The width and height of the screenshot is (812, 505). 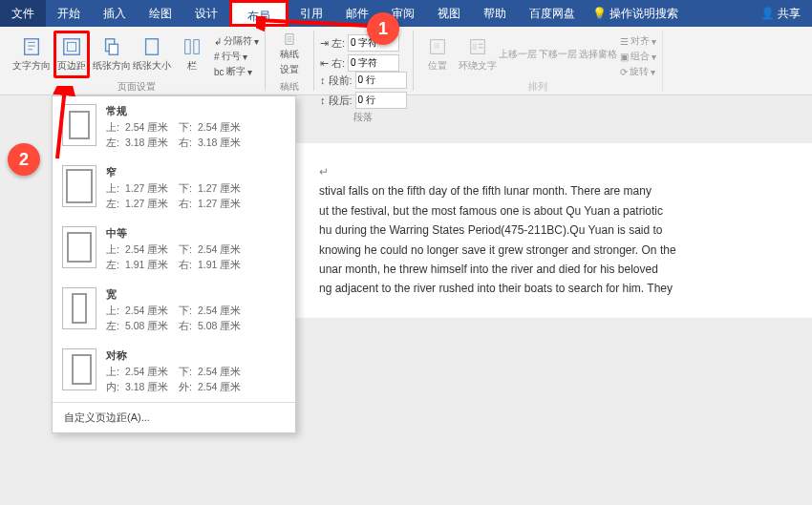 What do you see at coordinates (406, 13) in the screenshot?
I see `menubar: 文件 开始 插入 绘图 设计 布局 引用 邮件 审阅 视图 帮助 百度网盘 💡 …` at bounding box center [406, 13].